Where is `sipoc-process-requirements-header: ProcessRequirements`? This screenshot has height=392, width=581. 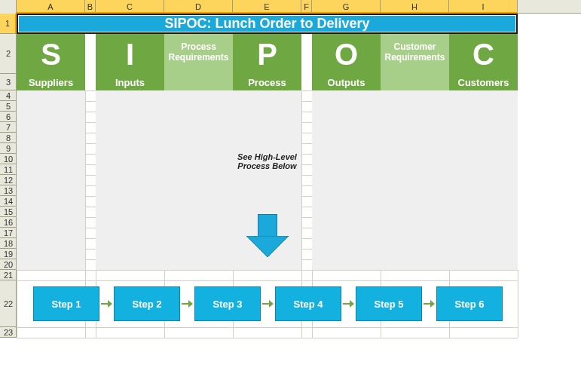 sipoc-process-requirements-header: ProcessRequirements is located at coordinates (199, 62).